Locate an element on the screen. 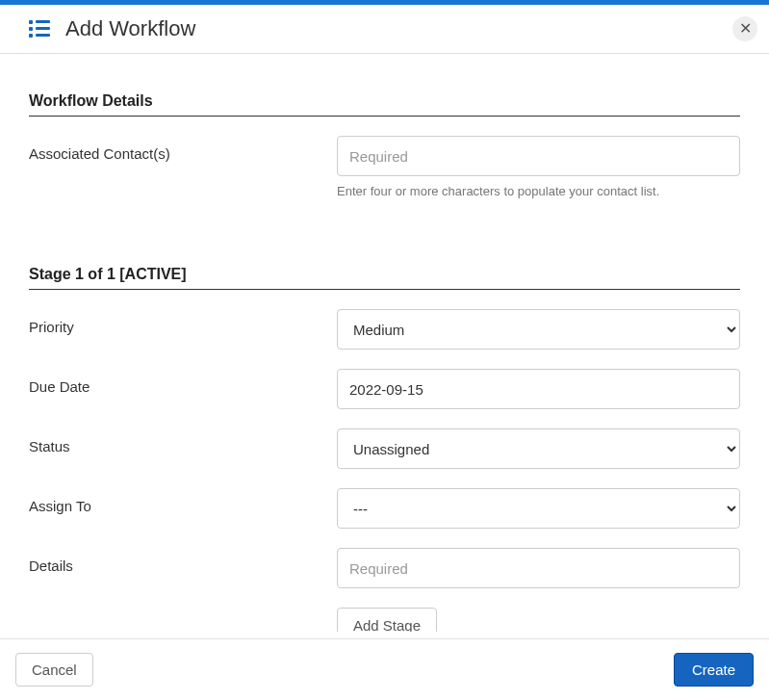 This screenshot has height=700, width=769. label-status: Status is located at coordinates (183, 441).